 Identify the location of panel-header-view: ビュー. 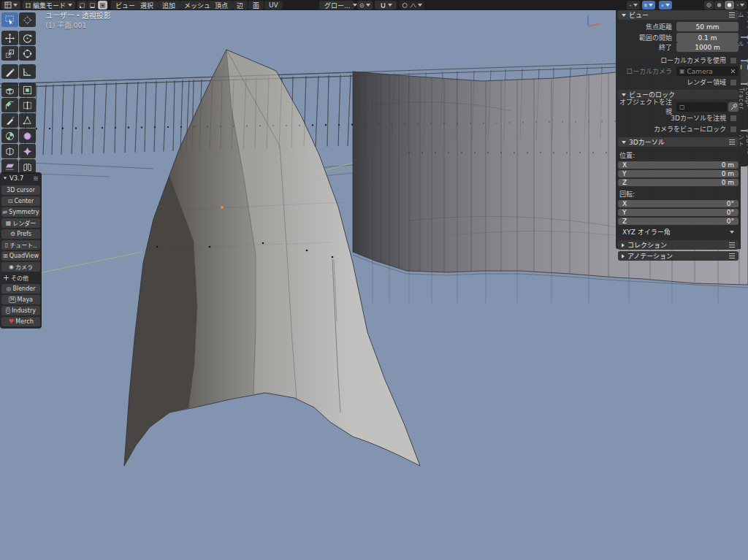
(678, 15).